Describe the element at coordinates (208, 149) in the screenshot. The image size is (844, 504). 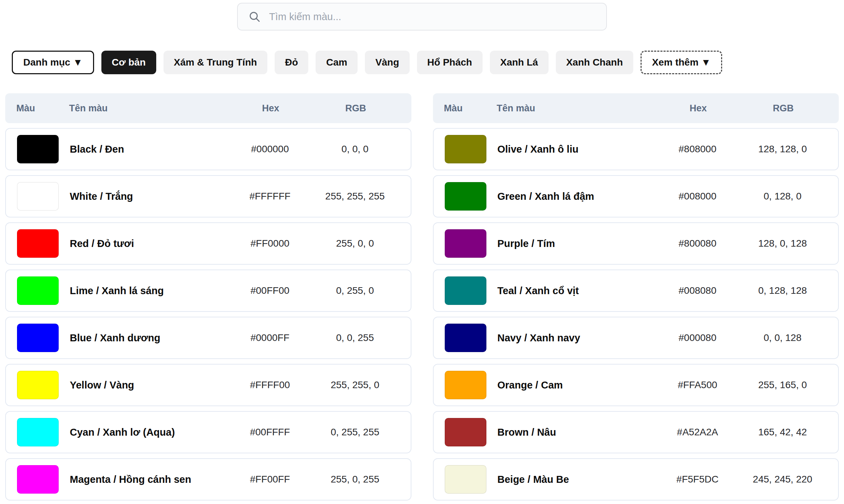
I see `color-row: Black / Đen #000000 0, 0, 0` at that location.